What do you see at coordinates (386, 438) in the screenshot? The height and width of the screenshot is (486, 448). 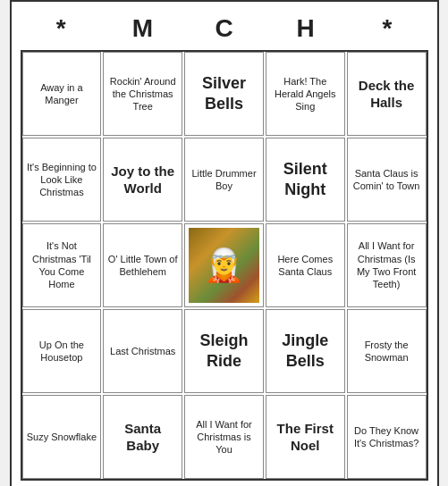 I see `cell-text-24: Do They Know It's Christmas?` at bounding box center [386, 438].